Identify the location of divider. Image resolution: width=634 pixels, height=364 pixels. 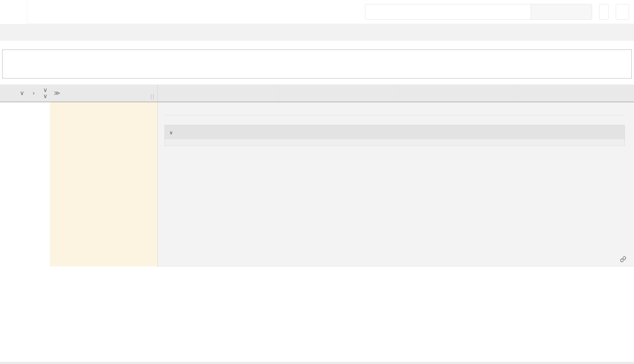
(395, 115).